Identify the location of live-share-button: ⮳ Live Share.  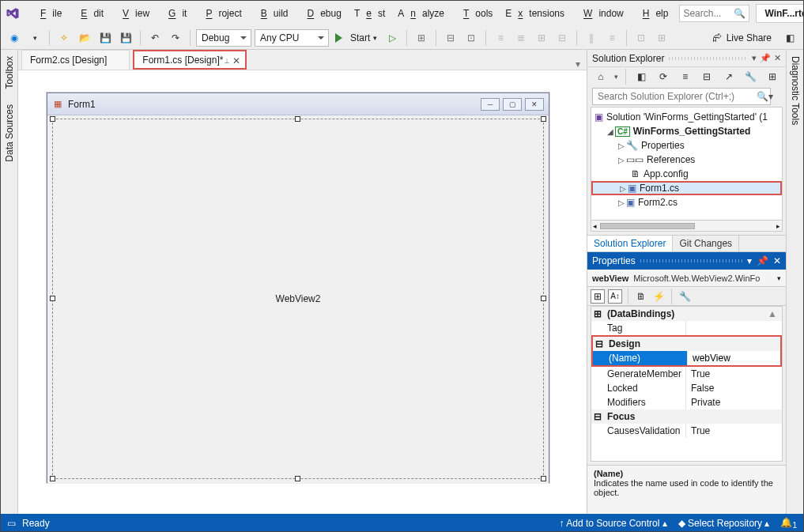
(742, 38).